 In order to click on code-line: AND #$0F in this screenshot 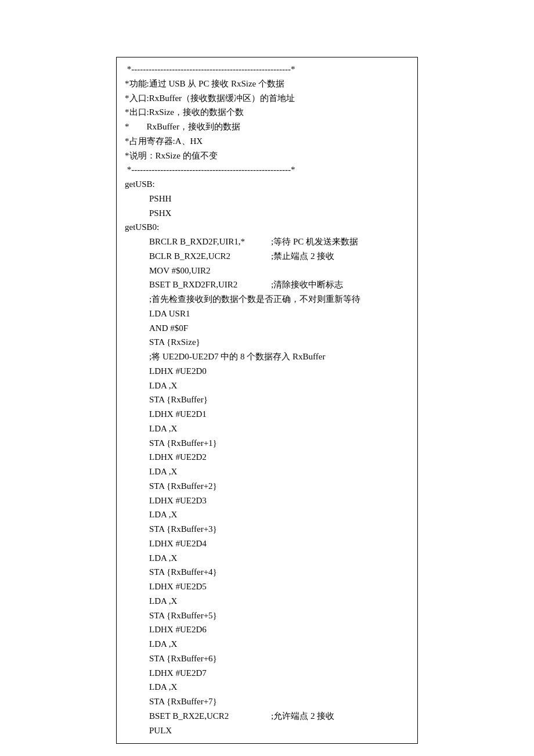, I will do `click(267, 329)`.